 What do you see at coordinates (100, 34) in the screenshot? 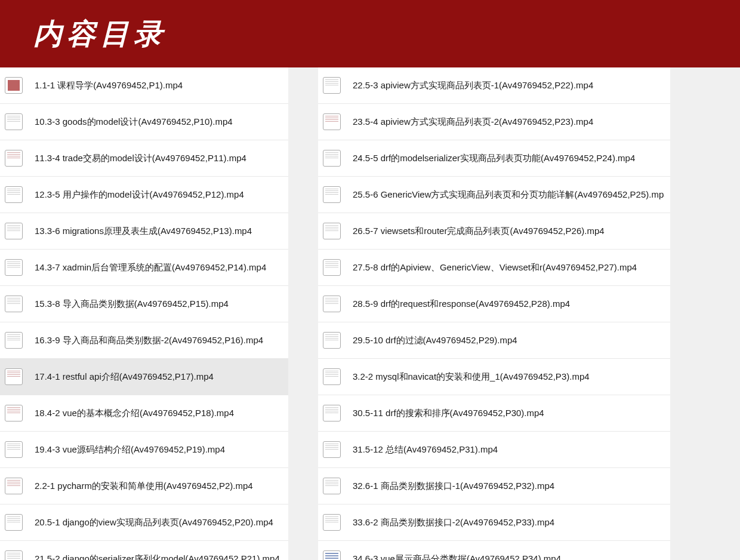
I see `page-title: 内容目录` at bounding box center [100, 34].